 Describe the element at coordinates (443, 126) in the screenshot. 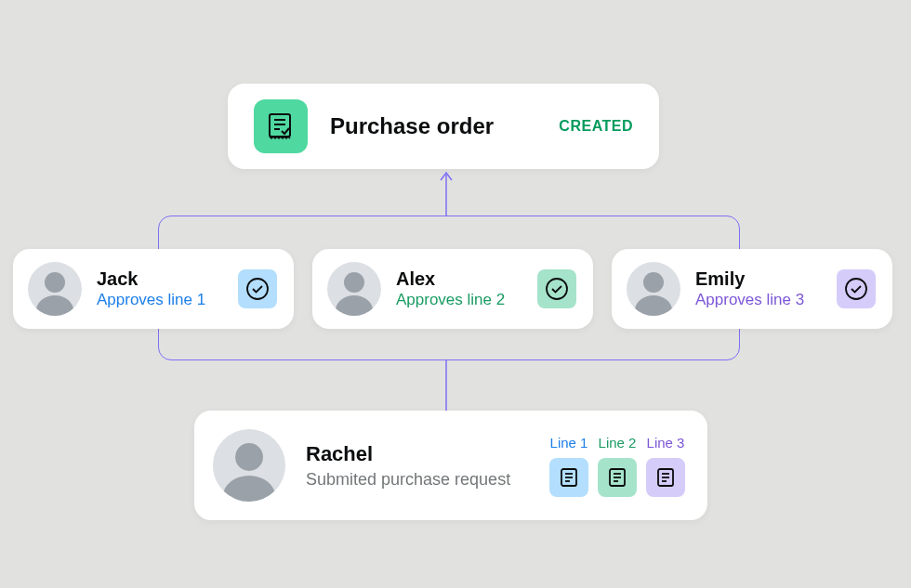

I see `purchase-order-card: Purchase order CREATED` at that location.